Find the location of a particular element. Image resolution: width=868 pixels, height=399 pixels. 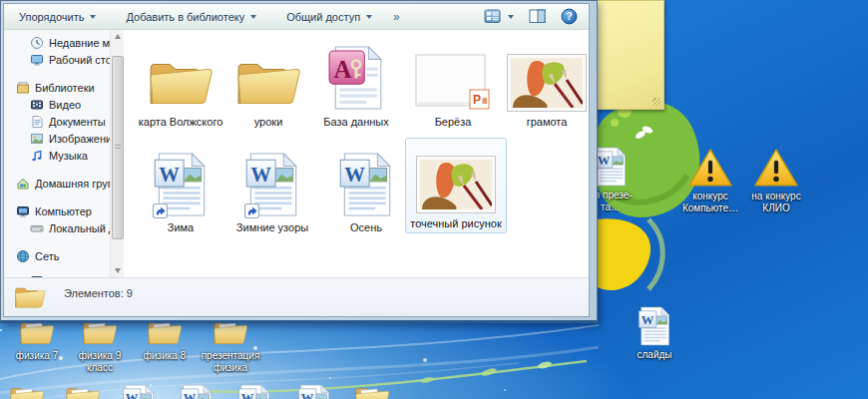

desktop-icon: W слайды is located at coordinates (654, 333).